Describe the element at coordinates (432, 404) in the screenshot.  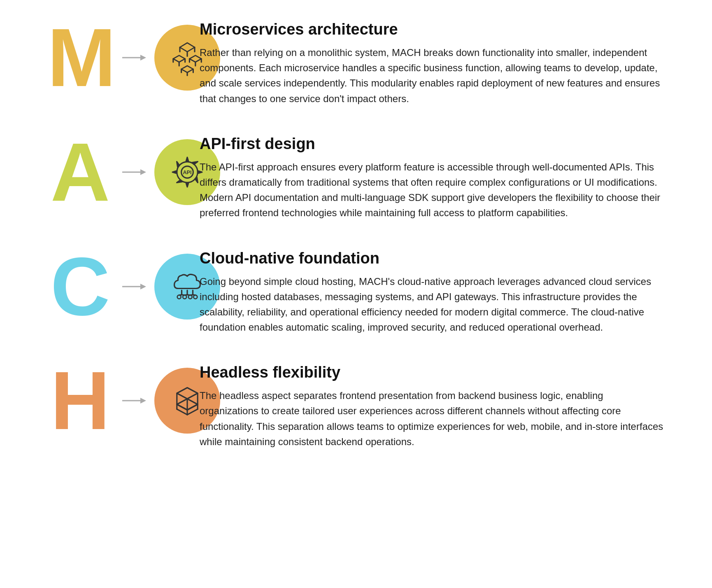
I see `right-section-h: Headless flexibility The headless aspect…` at that location.